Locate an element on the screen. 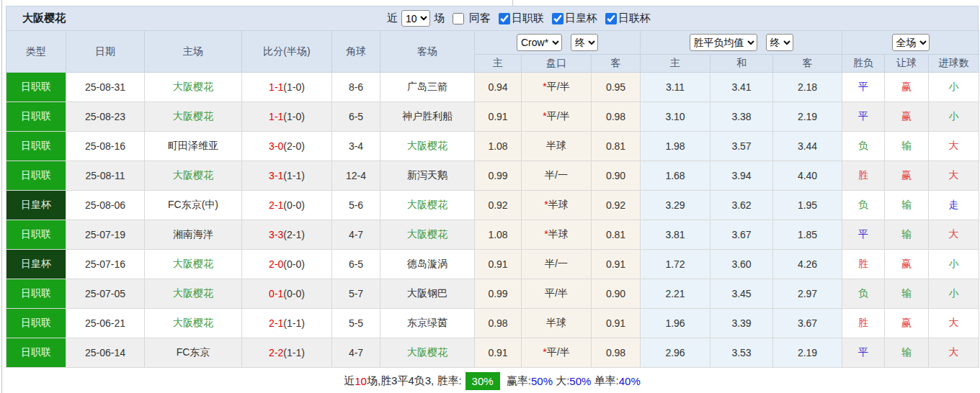 The height and width of the screenshot is (393, 980). score-cell: 2-1(1-1) is located at coordinates (287, 324).